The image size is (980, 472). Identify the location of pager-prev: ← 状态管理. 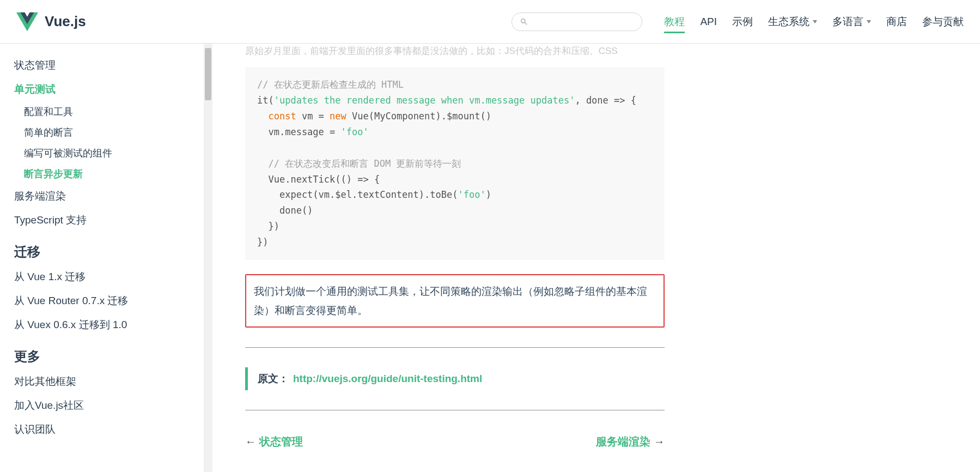
(274, 441).